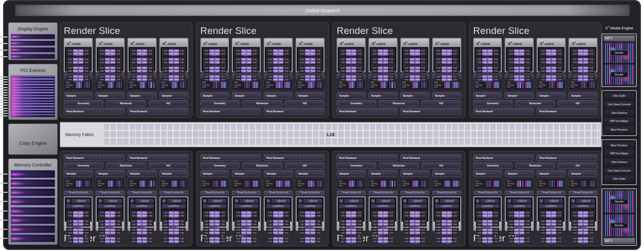  Describe the element at coordinates (84, 103) in the screenshot. I see `geometry-unit: Geometry` at that location.